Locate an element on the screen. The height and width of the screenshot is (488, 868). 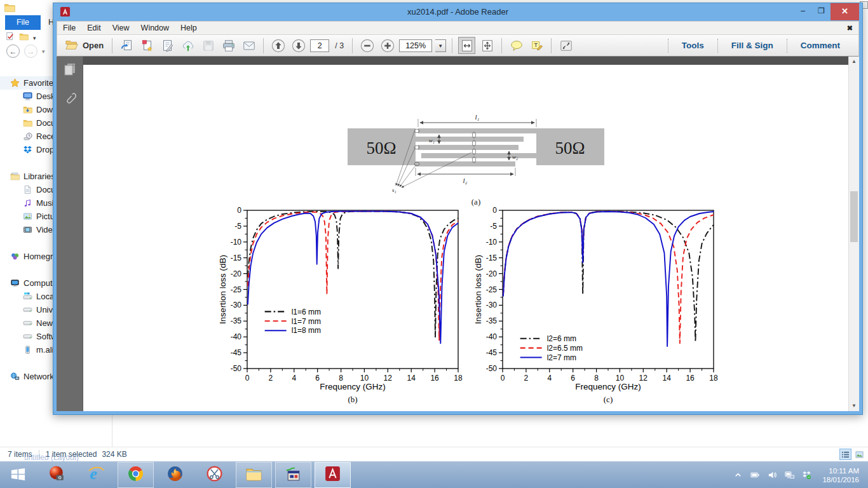
svg-text: (c) is located at coordinates (608, 399).